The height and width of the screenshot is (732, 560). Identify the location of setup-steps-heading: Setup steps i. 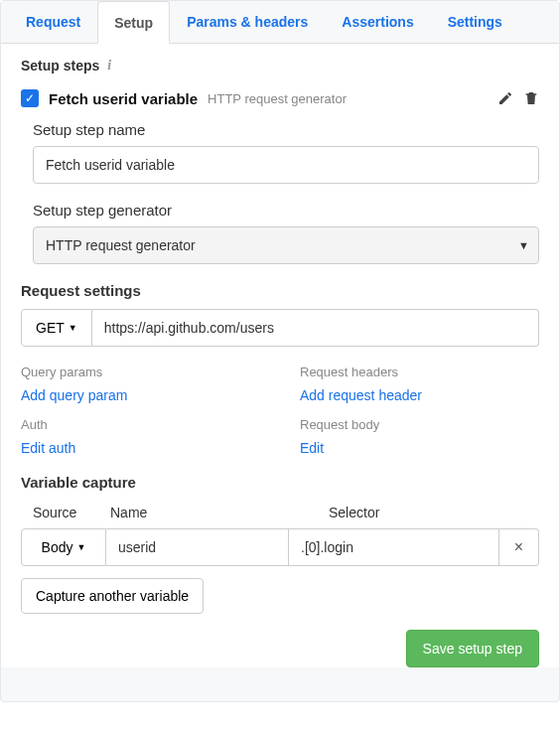
(280, 66).